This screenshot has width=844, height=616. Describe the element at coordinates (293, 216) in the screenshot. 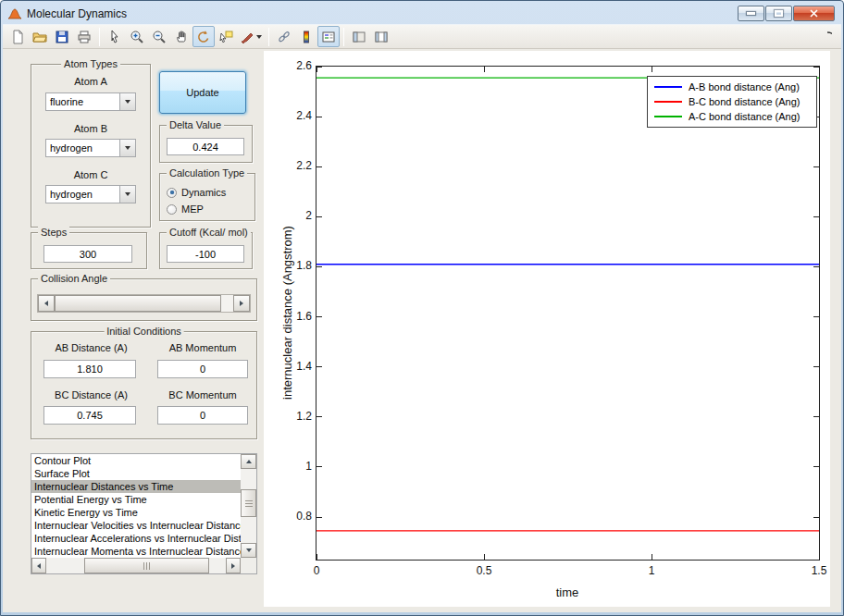

I see `y-tick-label: 2` at that location.